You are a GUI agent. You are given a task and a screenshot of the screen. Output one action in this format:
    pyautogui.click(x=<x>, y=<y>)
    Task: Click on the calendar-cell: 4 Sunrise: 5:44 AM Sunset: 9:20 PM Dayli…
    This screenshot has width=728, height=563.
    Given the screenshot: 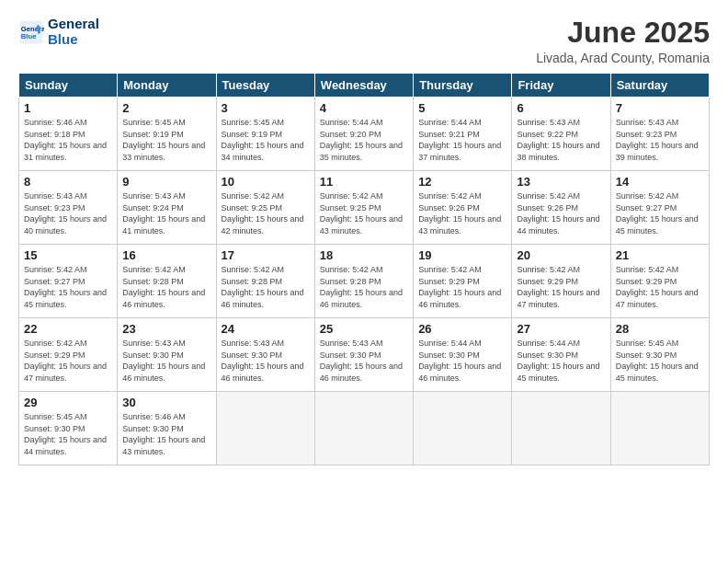 What is the action you would take?
    pyautogui.click(x=364, y=134)
    